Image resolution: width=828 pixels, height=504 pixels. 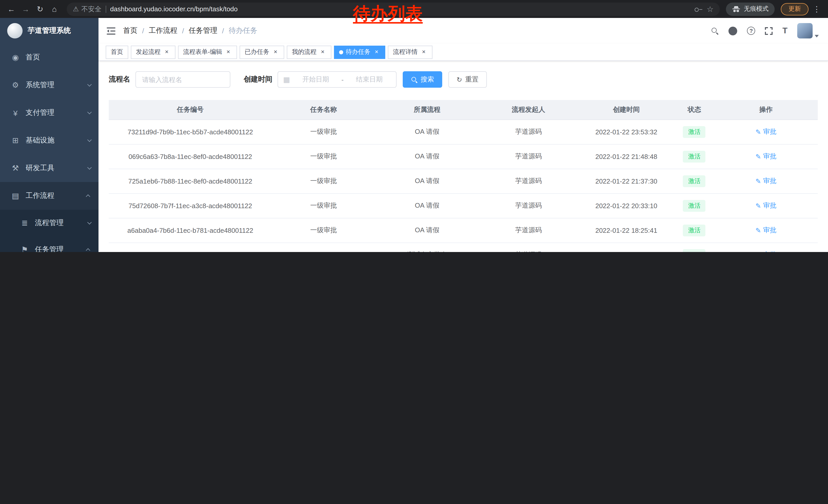 I want to click on search-icon, so click(x=715, y=31).